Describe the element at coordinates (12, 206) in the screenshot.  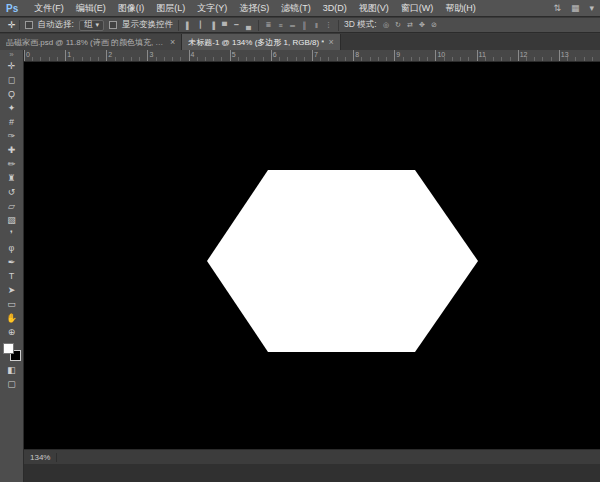
I see `tool-eraser: ▱` at that location.